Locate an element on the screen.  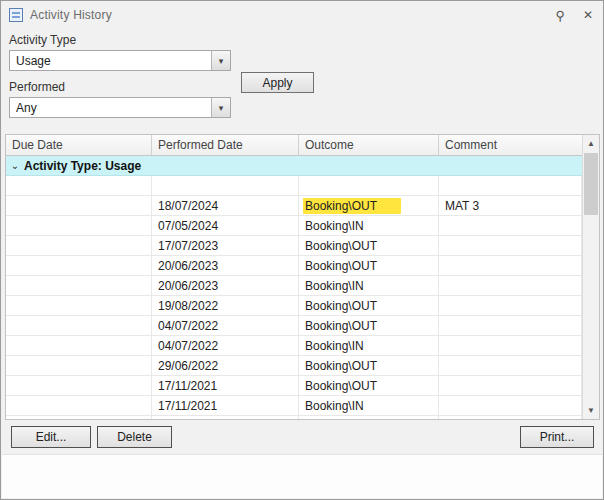
cell-performed-date: 07/05/2024 is located at coordinates (226, 226).